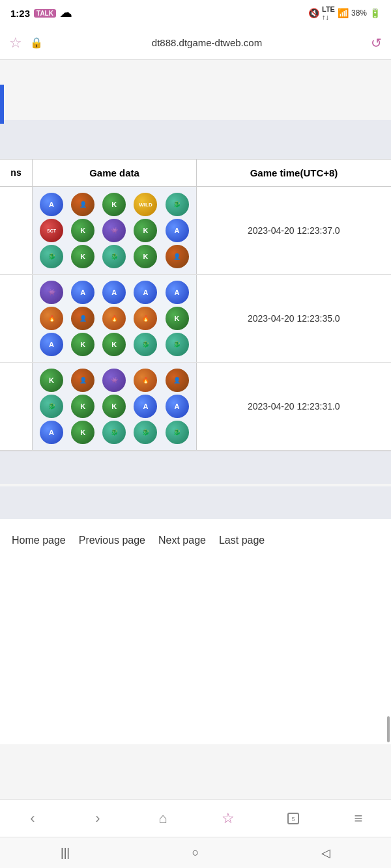  Describe the element at coordinates (195, 231) in the screenshot. I see `table-row: A 👤 K WILD 🐉 SCT K 👾 K A 🐉 K 🐉 K 👤 2023-…` at that location.